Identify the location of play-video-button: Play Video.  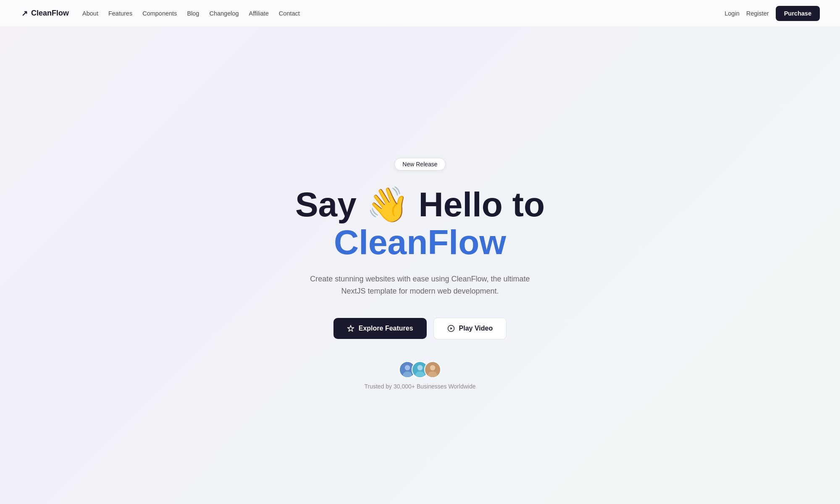
(470, 328).